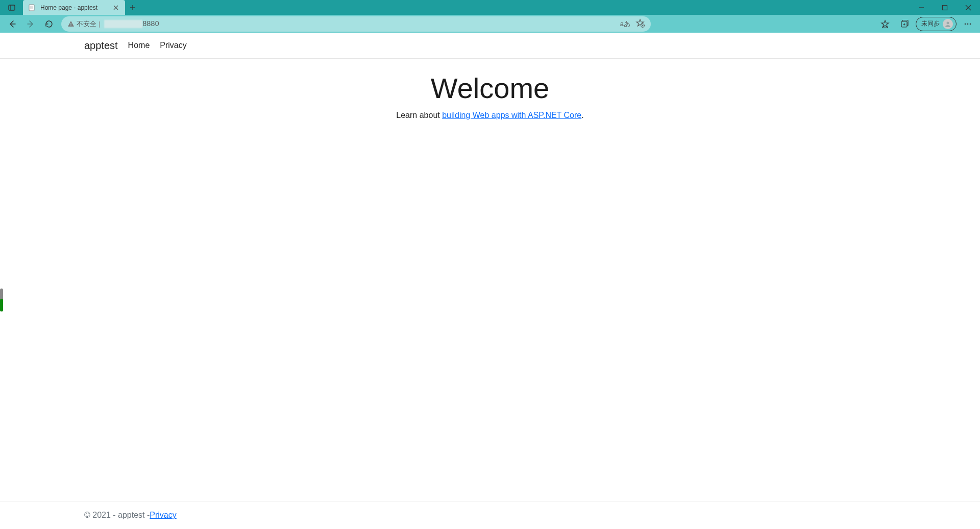  Describe the element at coordinates (968, 24) in the screenshot. I see `more-button` at that location.